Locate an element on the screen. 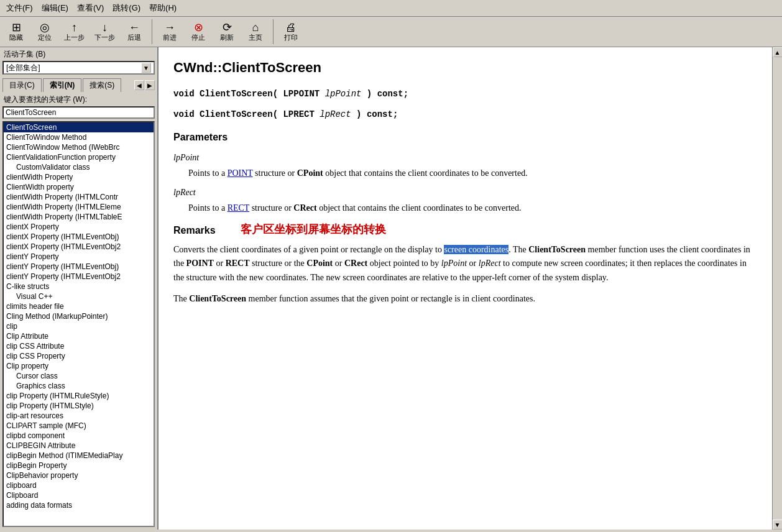  up-icon: ↑ is located at coordinates (75, 27).